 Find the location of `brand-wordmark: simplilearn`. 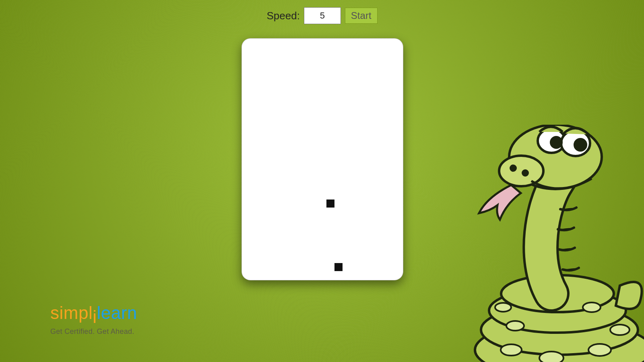

brand-wordmark: simplilearn is located at coordinates (94, 313).